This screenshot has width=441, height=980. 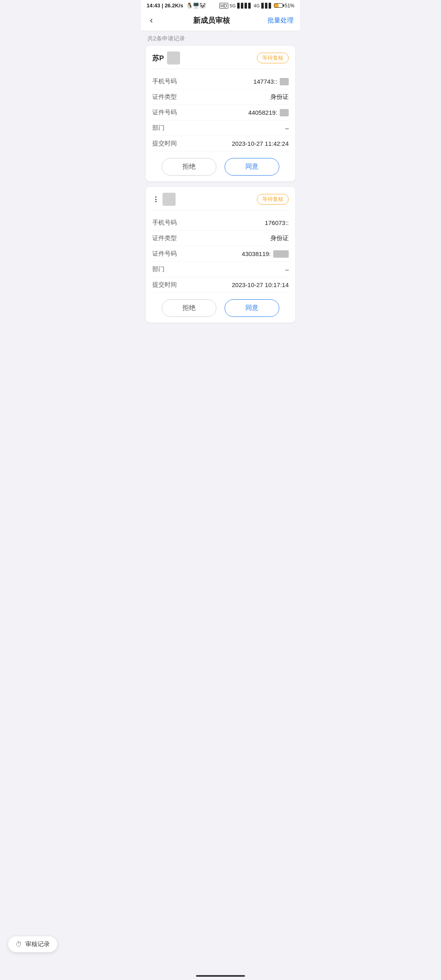 What do you see at coordinates (166, 58) in the screenshot?
I see `card-name-row-1: 苏P` at bounding box center [166, 58].